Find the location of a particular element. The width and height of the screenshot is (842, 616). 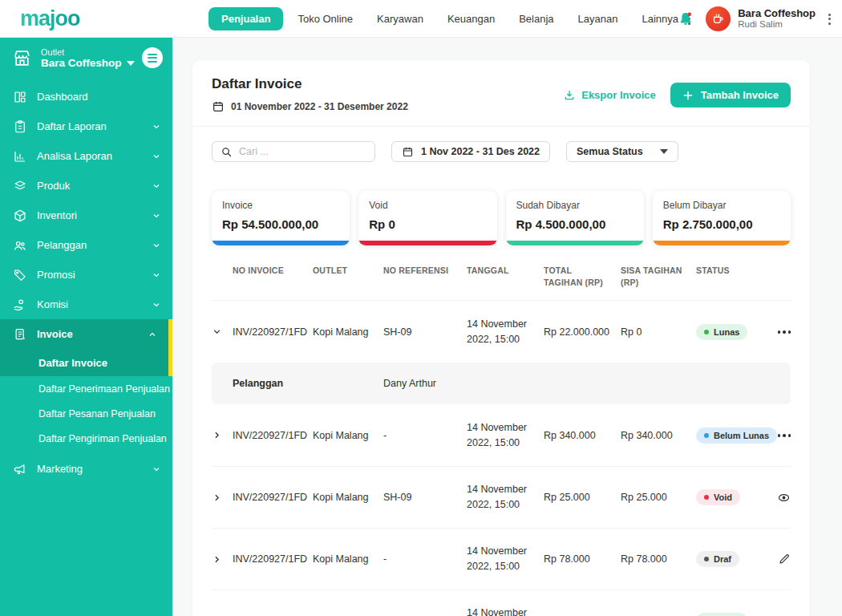

add-invoice-button: Tambah Invoice is located at coordinates (731, 95).